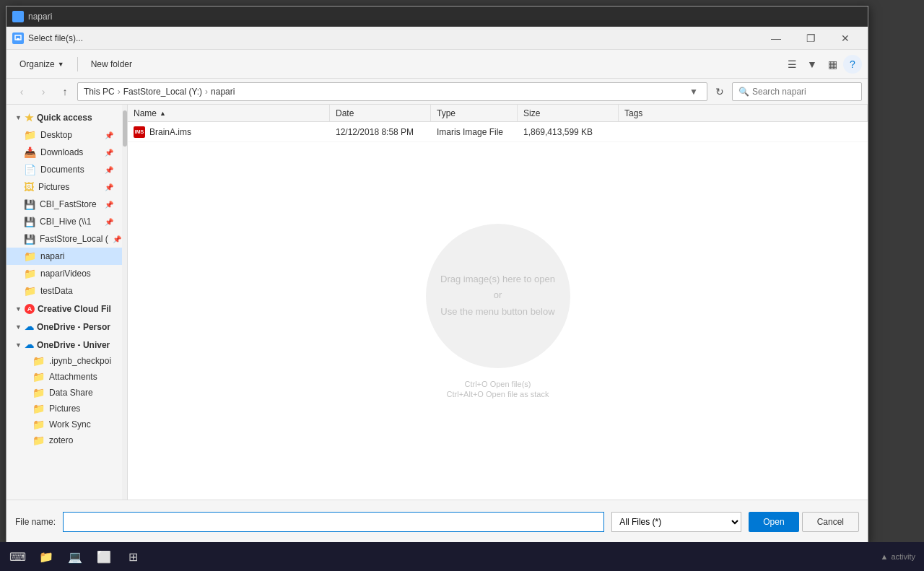 This screenshot has width=924, height=571. I want to click on attachments-folder-icon: 📁, so click(39, 377).